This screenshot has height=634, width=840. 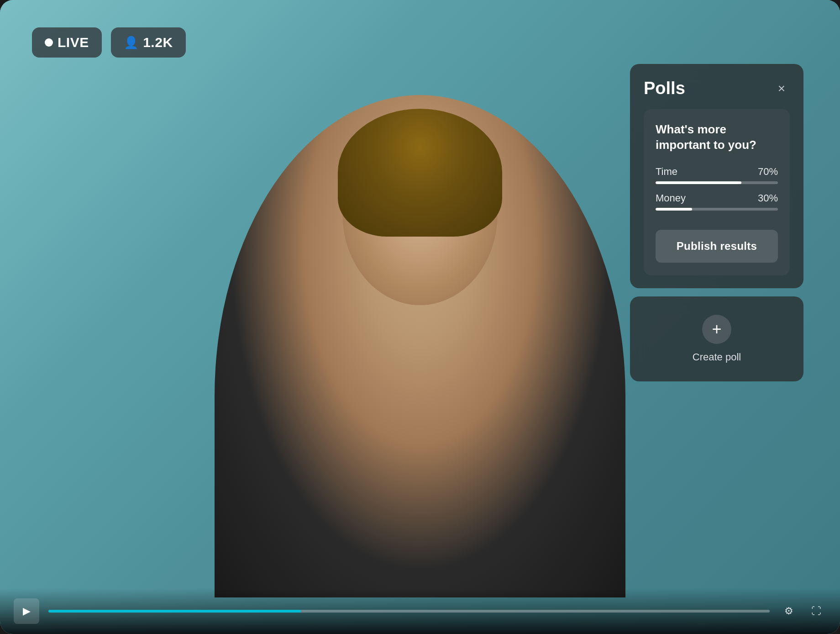 What do you see at coordinates (26, 611) in the screenshot?
I see `play-icon: ▶` at bounding box center [26, 611].